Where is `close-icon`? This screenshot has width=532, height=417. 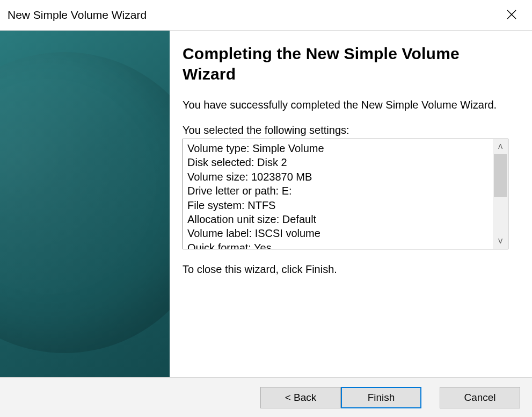 close-icon is located at coordinates (512, 15).